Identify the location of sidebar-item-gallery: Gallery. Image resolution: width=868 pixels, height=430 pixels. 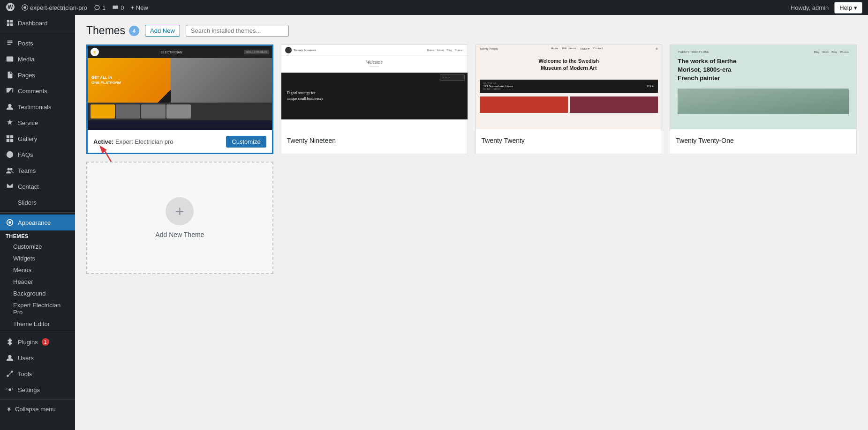
(38, 139).